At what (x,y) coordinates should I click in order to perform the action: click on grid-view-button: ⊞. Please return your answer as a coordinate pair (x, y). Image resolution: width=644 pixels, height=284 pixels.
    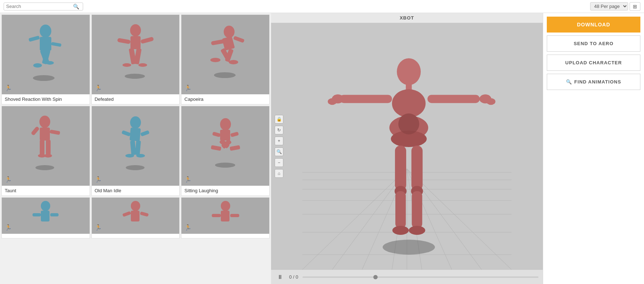
    Looking at the image, I should click on (635, 7).